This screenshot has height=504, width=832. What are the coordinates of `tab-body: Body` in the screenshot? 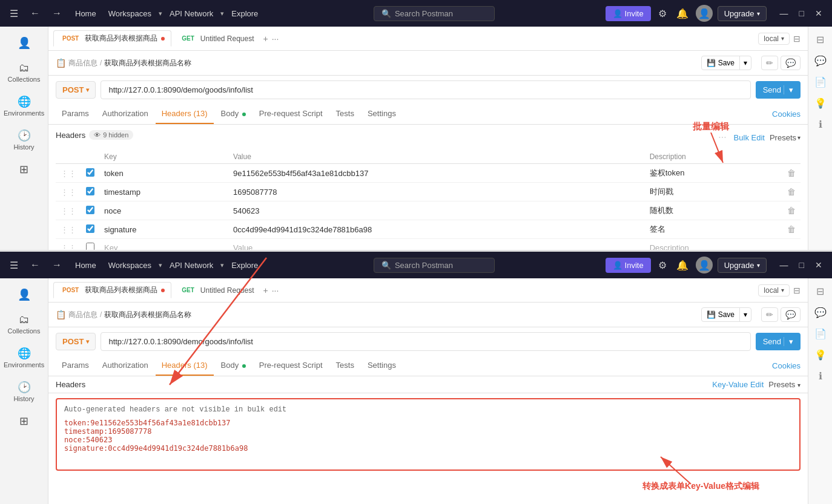 It's located at (234, 114).